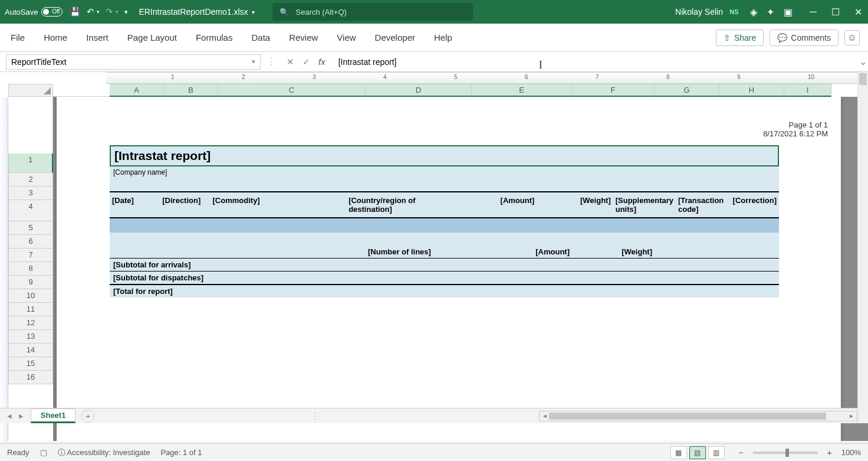 The width and height of the screenshot is (868, 461). Describe the element at coordinates (31, 179) in the screenshot. I see `row-header-2: 2` at that location.